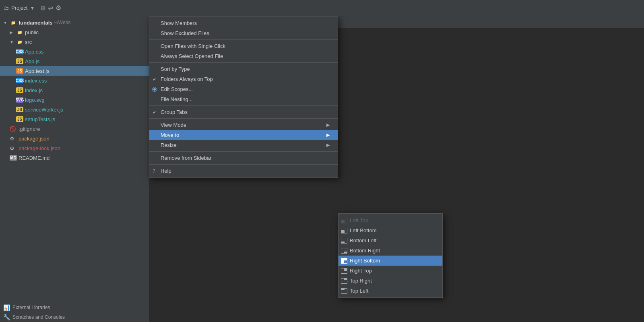 Image resolution: width=644 pixels, height=322 pixels. What do you see at coordinates (13, 42) in the screenshot?
I see `src-arrow: ▼` at bounding box center [13, 42].